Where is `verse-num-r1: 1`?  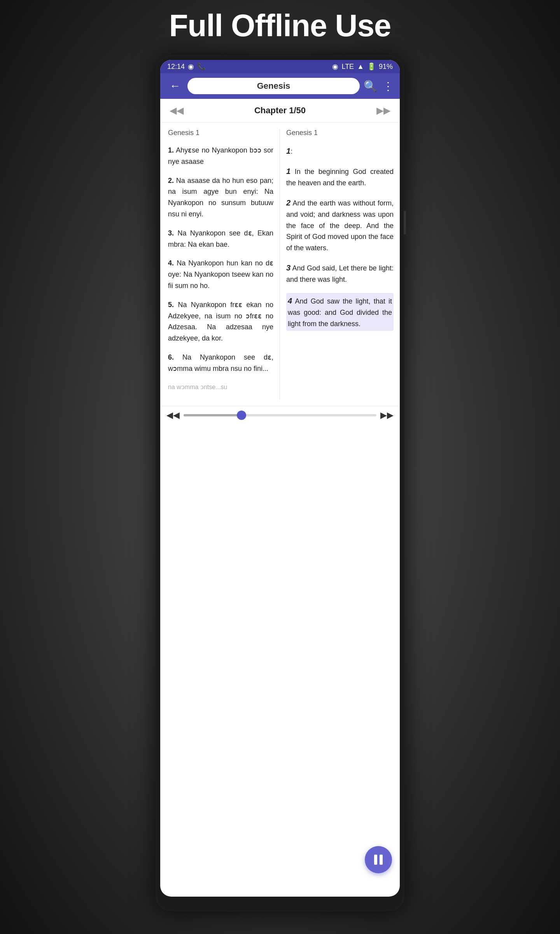
verse-num-r1: 1 is located at coordinates (289, 151).